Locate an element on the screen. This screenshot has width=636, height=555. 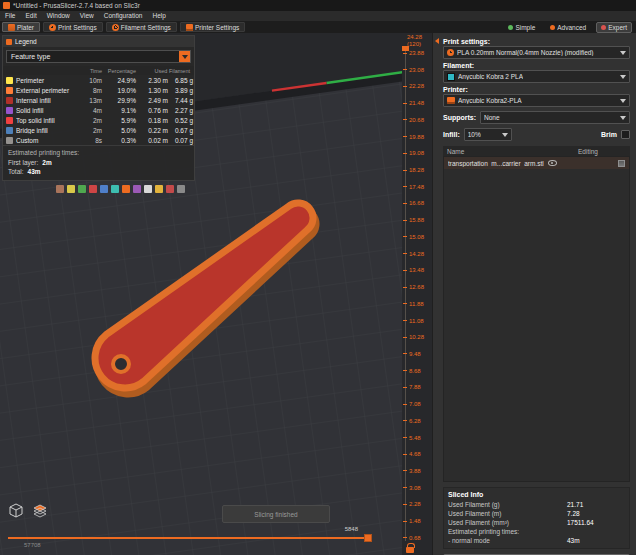
mode-toggle-option: Expert is located at coordinates (614, 28).